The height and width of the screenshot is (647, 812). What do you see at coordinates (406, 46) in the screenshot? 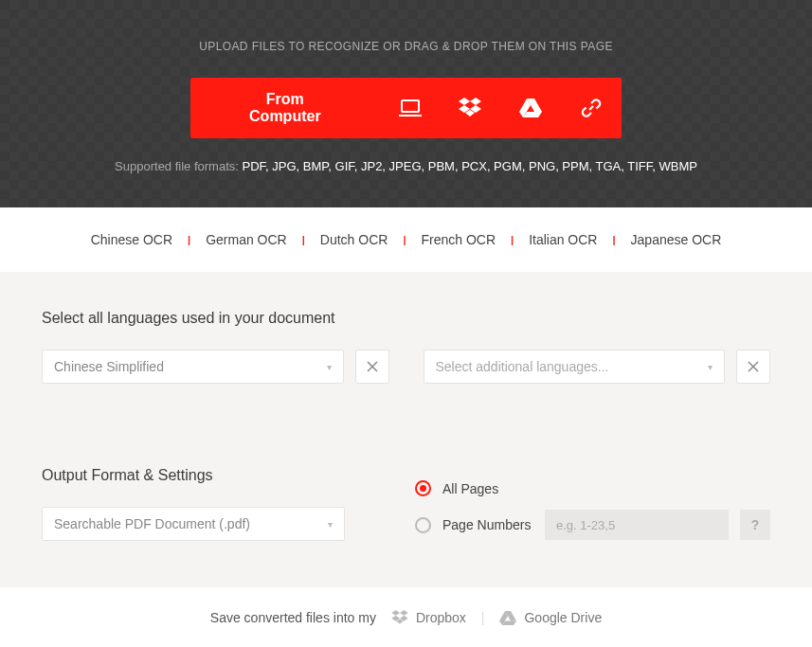
I see `upload-instruction: UPLOAD FILES TO RECOGNIZE OR DRAG & DROP…` at bounding box center [406, 46].